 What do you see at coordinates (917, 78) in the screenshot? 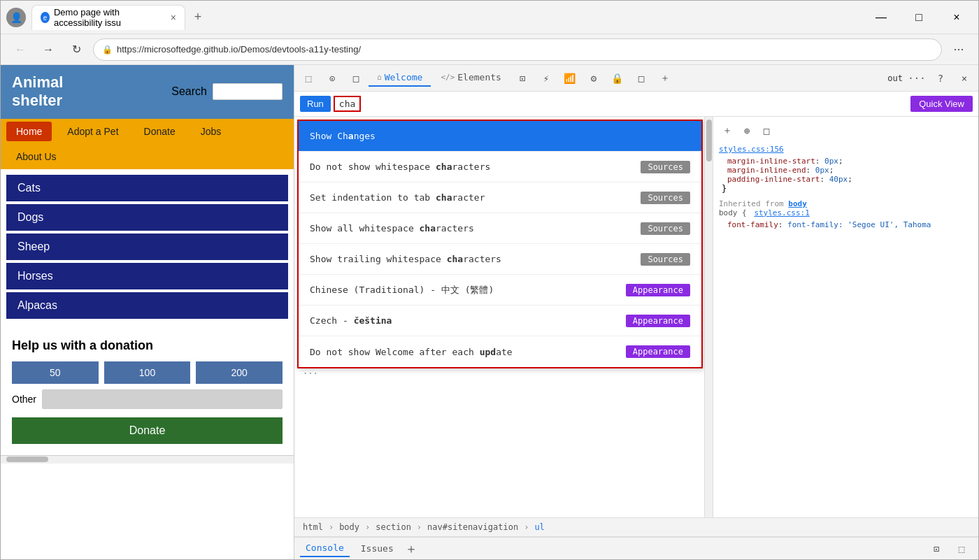
I see `devtools-more-button: ···` at bounding box center [917, 78].